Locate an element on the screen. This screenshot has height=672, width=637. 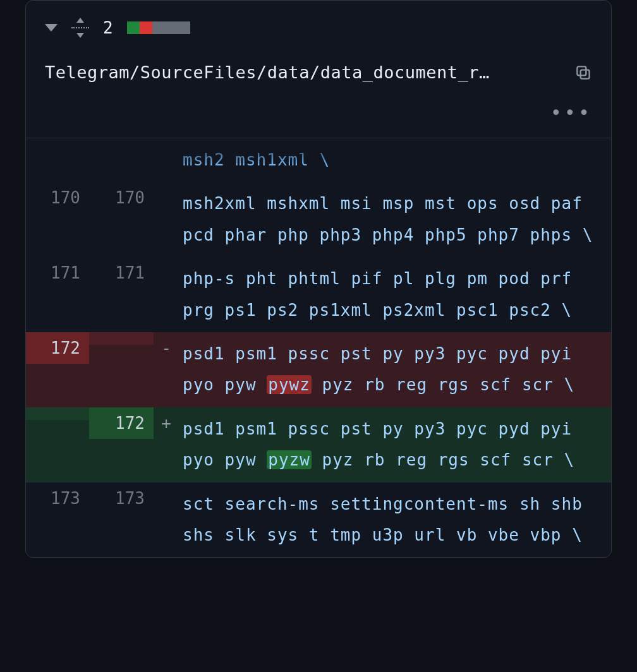
diff-row: 172+psd1 psm1 pssc pst py py3 pyc pyd py… is located at coordinates (318, 445).